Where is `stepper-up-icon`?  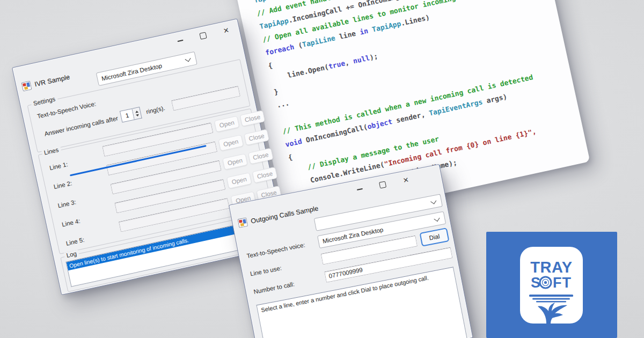 stepper-up-icon is located at coordinates (136, 112).